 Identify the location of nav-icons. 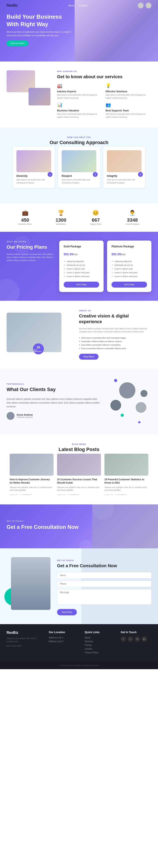
(145, 5).